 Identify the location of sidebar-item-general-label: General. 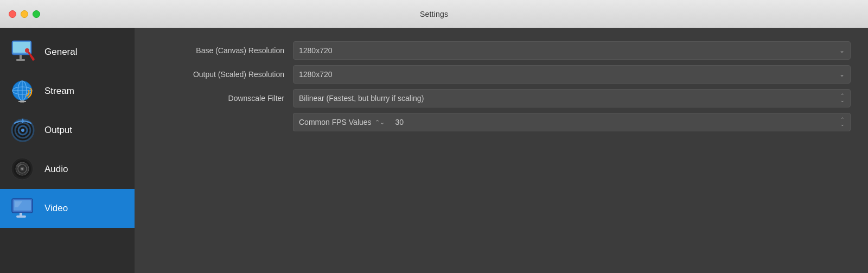
(61, 52).